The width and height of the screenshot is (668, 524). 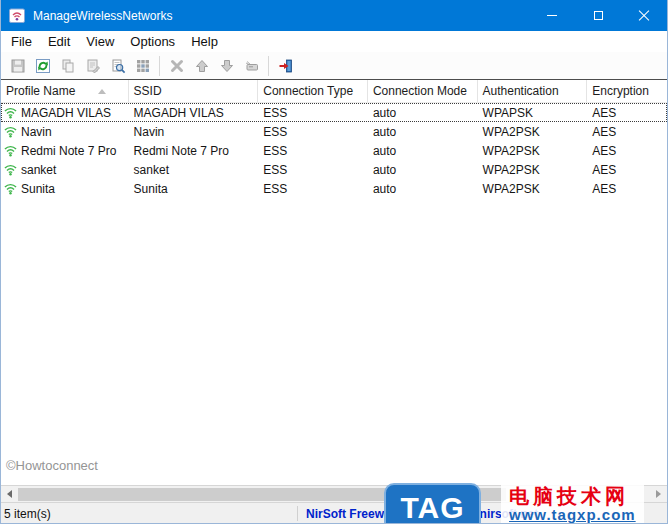 I want to click on cell-ssid: Sunita, so click(x=194, y=188).